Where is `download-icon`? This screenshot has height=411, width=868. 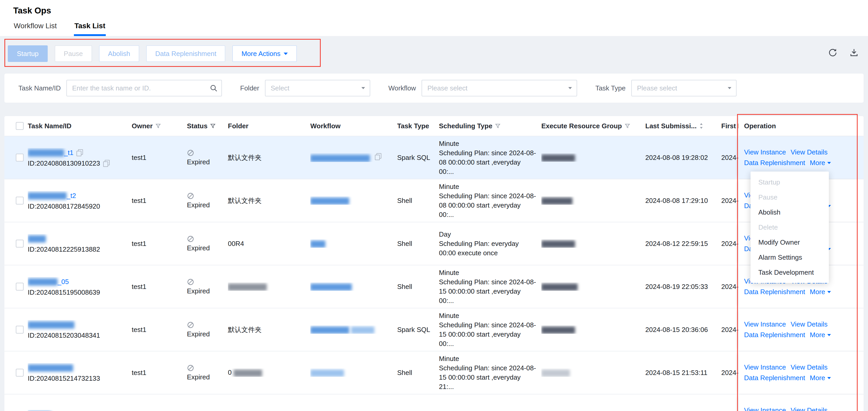 download-icon is located at coordinates (854, 53).